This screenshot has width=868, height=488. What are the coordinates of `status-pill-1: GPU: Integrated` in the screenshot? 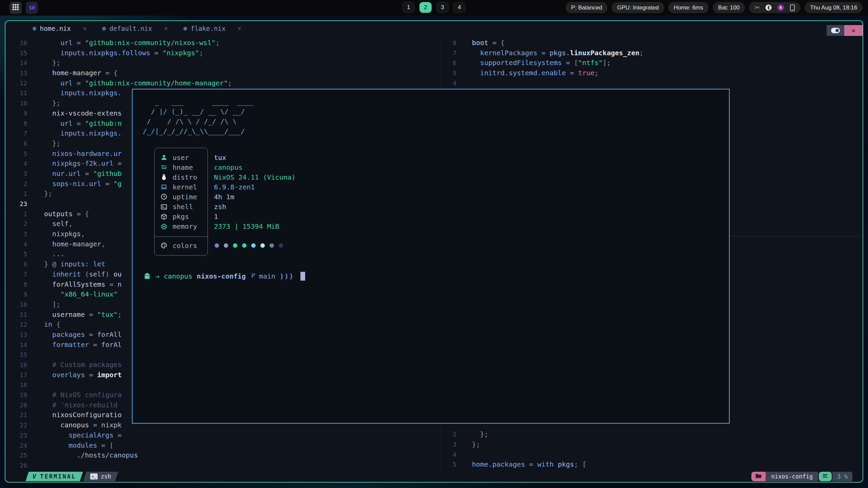 It's located at (638, 7).